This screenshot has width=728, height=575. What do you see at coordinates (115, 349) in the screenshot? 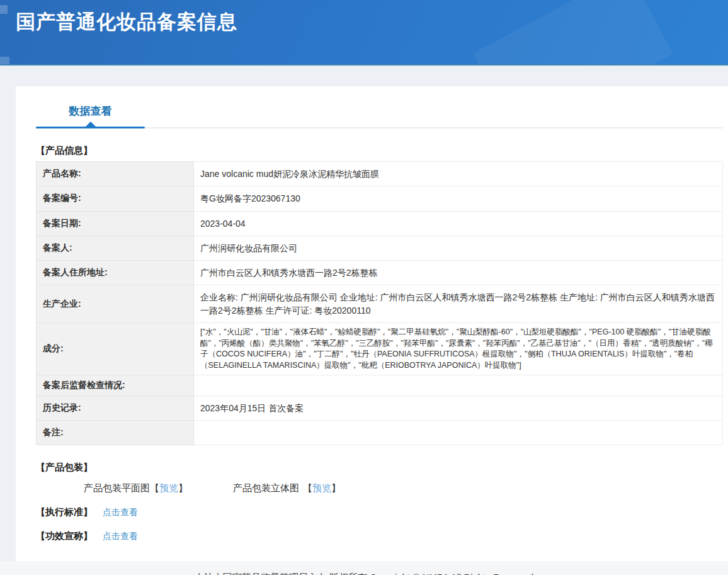
I see `row-label: 成分:` at bounding box center [115, 349].